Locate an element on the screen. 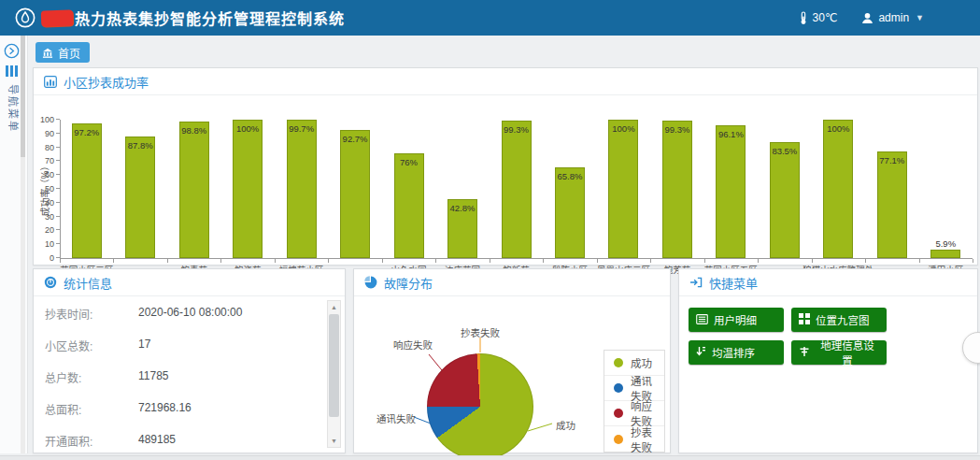 The height and width of the screenshot is (460, 980). bar-value-label: 42.8% is located at coordinates (463, 208).